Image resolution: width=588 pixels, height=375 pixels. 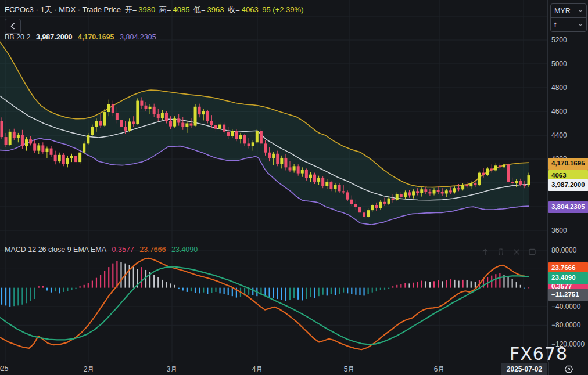 I want to click on scale-corner-cell, so click(x=568, y=369).